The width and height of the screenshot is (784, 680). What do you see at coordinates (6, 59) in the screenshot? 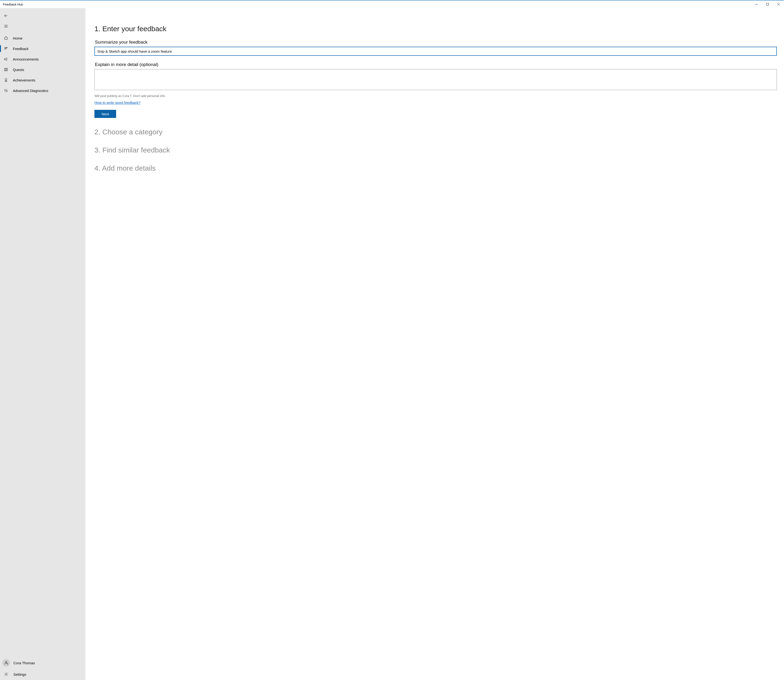
I see `megaphone-icon` at bounding box center [6, 59].